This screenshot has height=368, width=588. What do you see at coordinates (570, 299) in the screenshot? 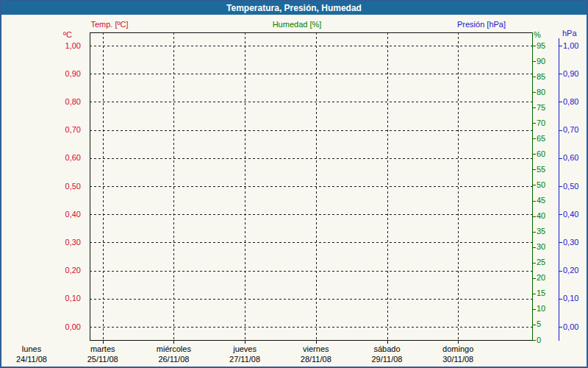
I see `pressure-tick-label: 0,10` at bounding box center [570, 299].